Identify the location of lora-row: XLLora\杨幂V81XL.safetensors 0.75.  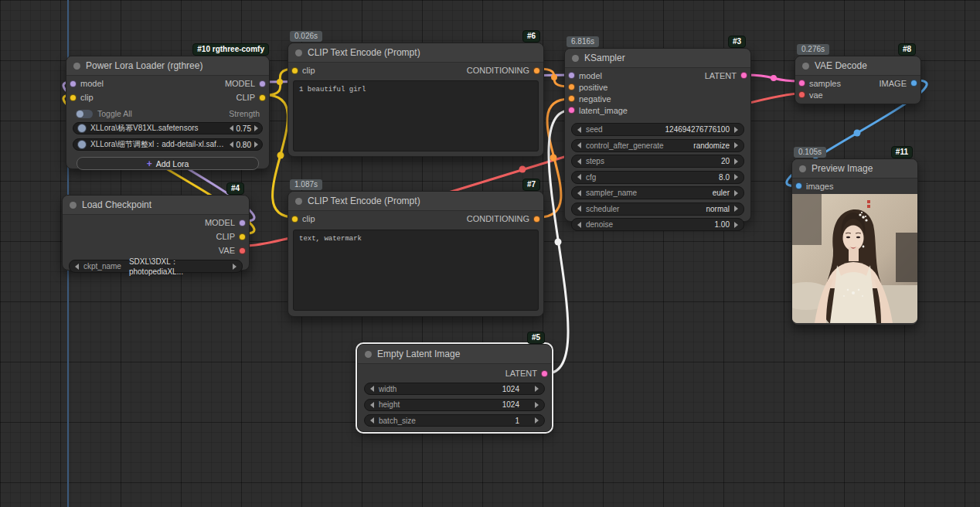
(168, 128).